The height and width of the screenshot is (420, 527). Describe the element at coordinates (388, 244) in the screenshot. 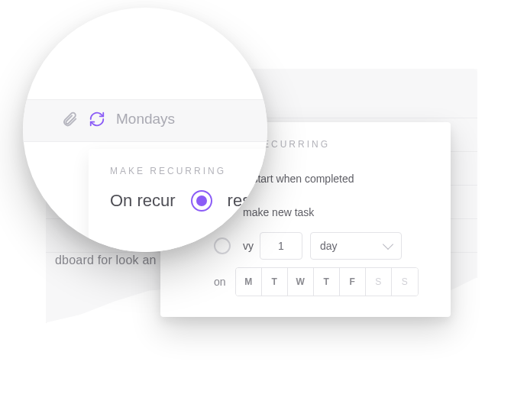

I see `chevron-down-icon` at that location.